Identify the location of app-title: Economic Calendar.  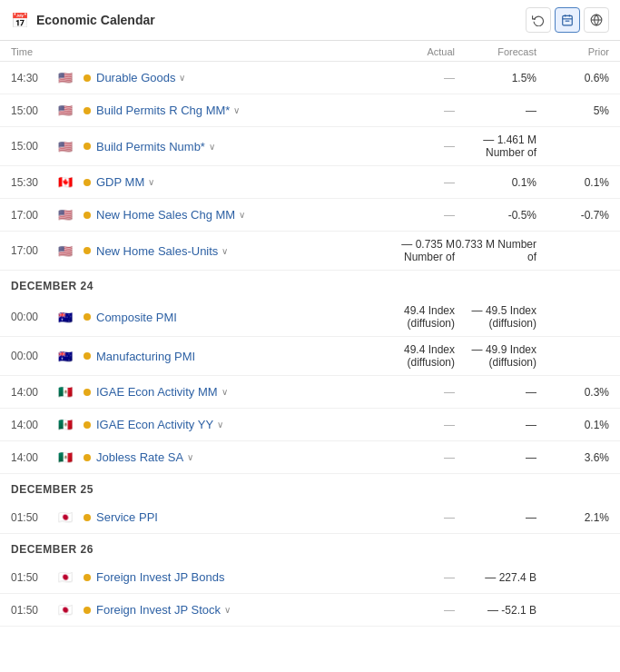
(96, 20).